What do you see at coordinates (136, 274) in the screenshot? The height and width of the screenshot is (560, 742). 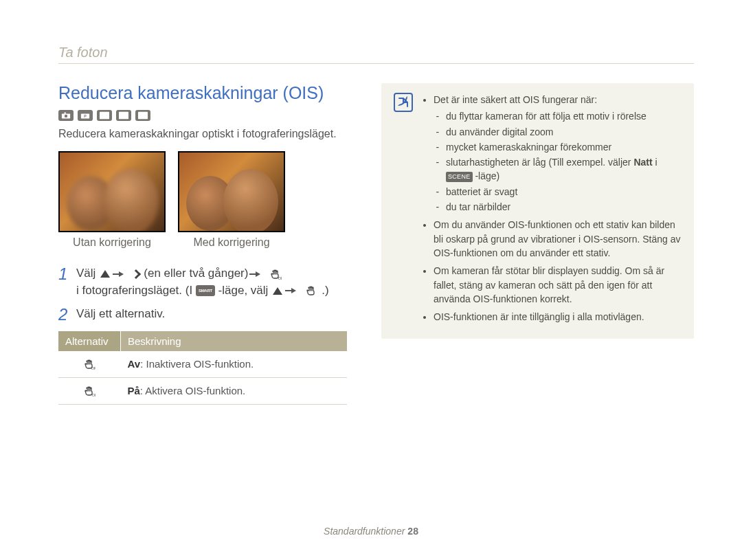 I see `chevron-right-icon` at bounding box center [136, 274].